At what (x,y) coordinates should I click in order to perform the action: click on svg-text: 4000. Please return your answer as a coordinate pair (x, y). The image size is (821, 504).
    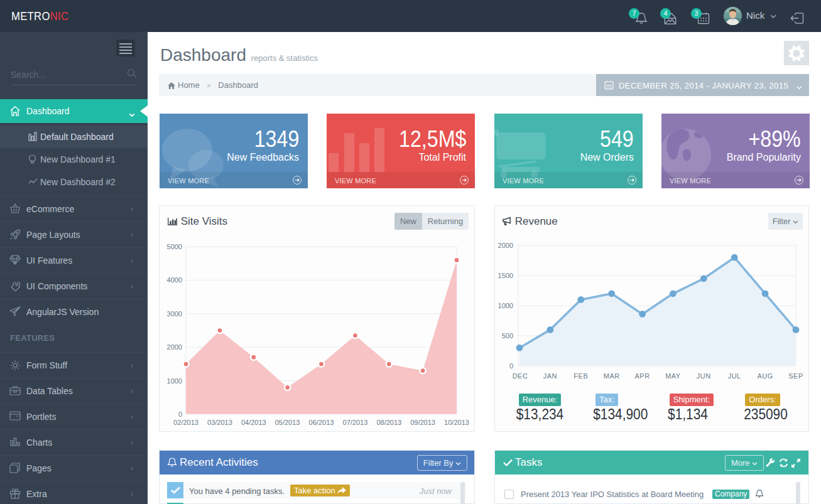
    Looking at the image, I should click on (175, 280).